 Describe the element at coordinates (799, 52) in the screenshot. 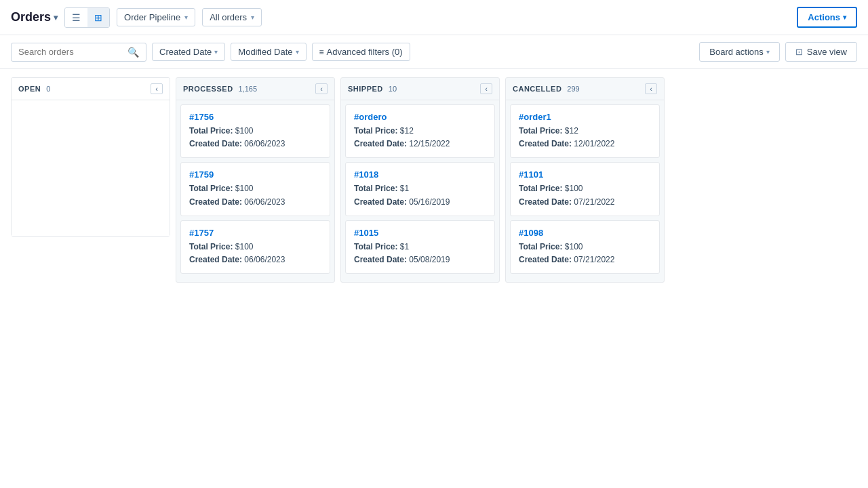

I see `save-view-icon: ⊡` at that location.